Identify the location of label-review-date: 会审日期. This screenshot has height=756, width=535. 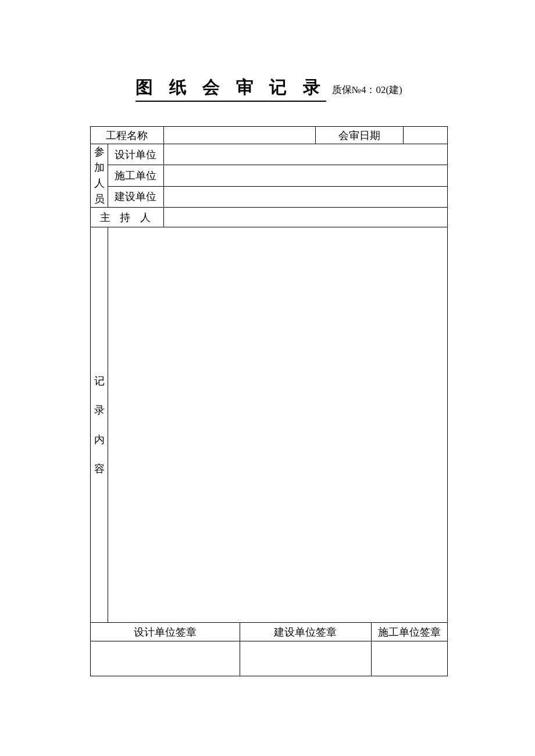
(359, 135).